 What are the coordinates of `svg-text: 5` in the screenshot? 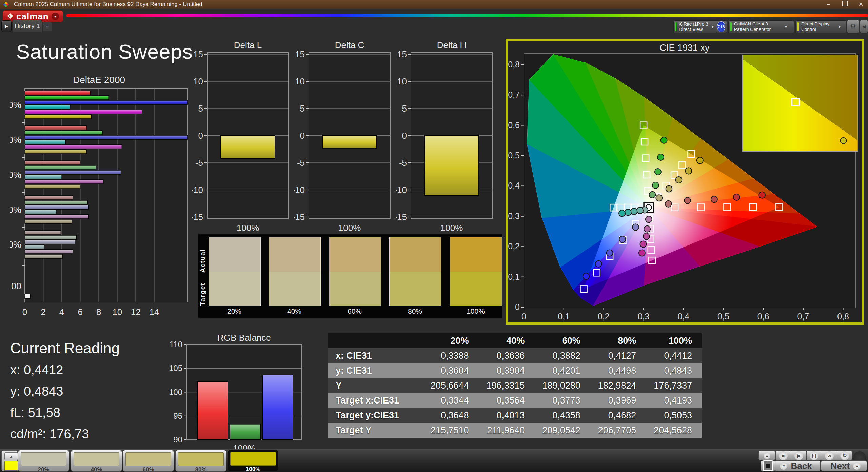 It's located at (201, 109).